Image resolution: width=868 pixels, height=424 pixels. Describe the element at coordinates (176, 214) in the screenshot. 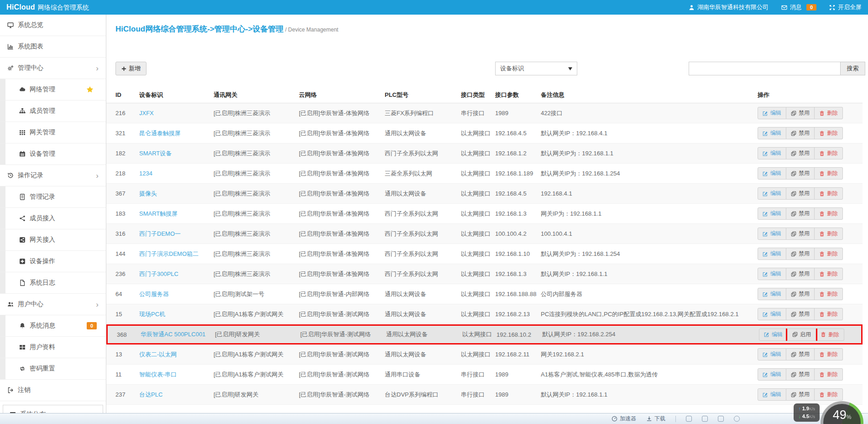

I see `device-name-link: SMART触摸屏` at that location.